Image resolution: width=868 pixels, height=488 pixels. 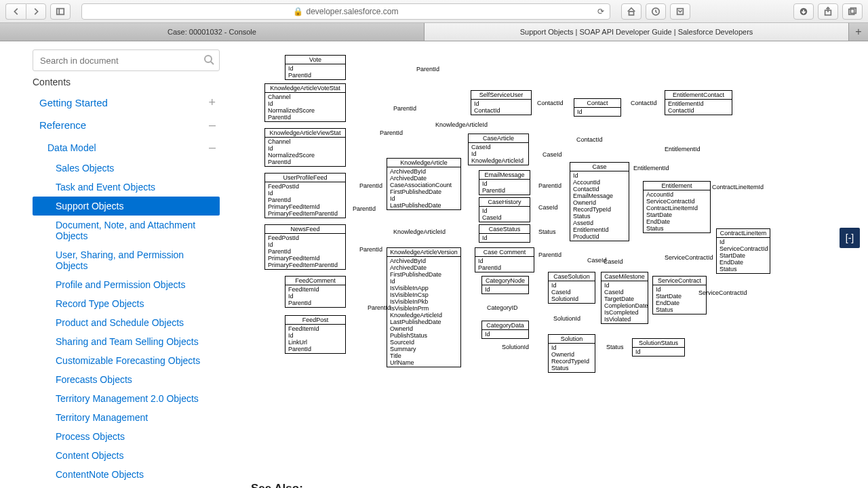 I want to click on tab-bar: Case: 00001032 - ConsoleSupport Objects …, so click(x=434, y=33).